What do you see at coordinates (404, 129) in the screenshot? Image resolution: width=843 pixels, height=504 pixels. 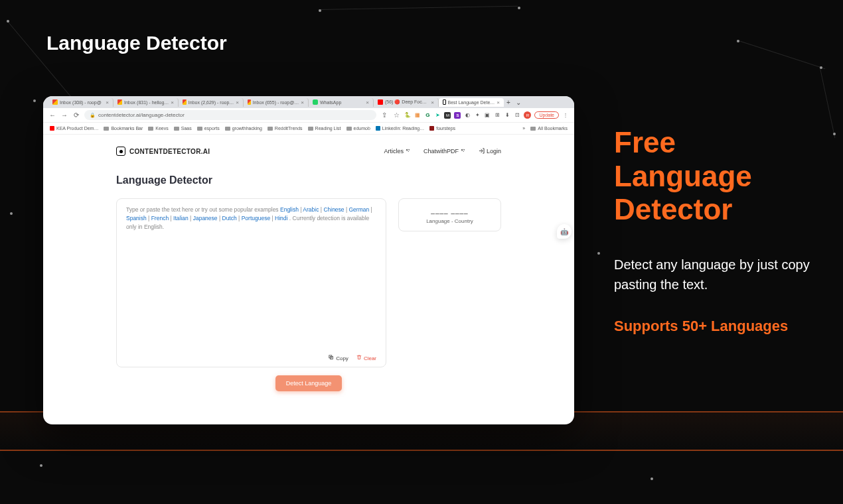 I see `bookmark-label: LinkedIn: Reading…` at bounding box center [404, 129].